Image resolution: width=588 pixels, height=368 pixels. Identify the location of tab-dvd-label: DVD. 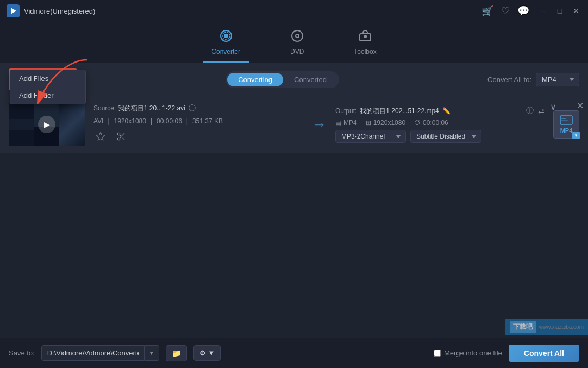
(297, 52).